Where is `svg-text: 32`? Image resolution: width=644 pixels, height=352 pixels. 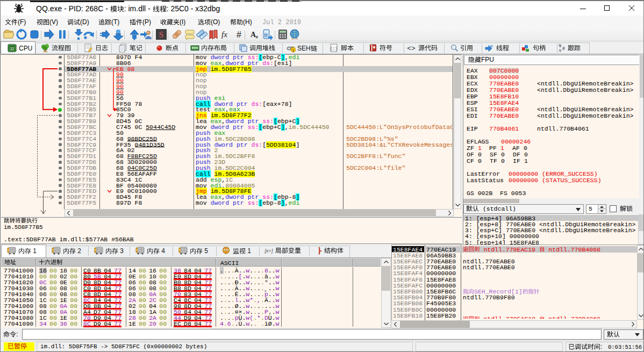
svg-text: 32 is located at coordinates (12, 48).